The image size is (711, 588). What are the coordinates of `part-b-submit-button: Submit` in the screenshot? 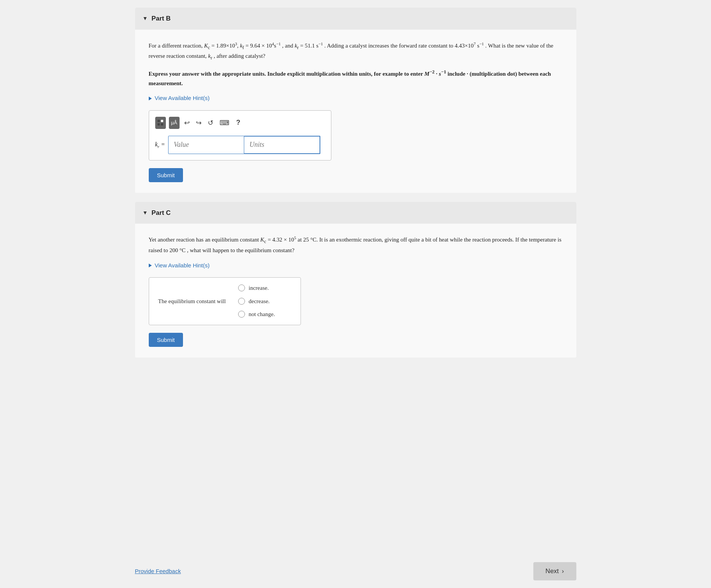 It's located at (166, 175).